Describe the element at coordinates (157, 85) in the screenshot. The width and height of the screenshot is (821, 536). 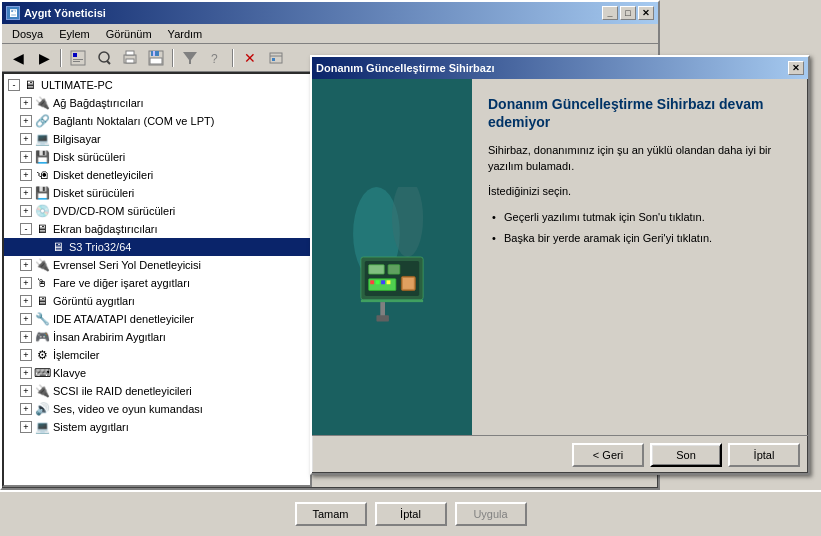
I see `tree-root: - 🖥 ULTIMATE-PC` at that location.